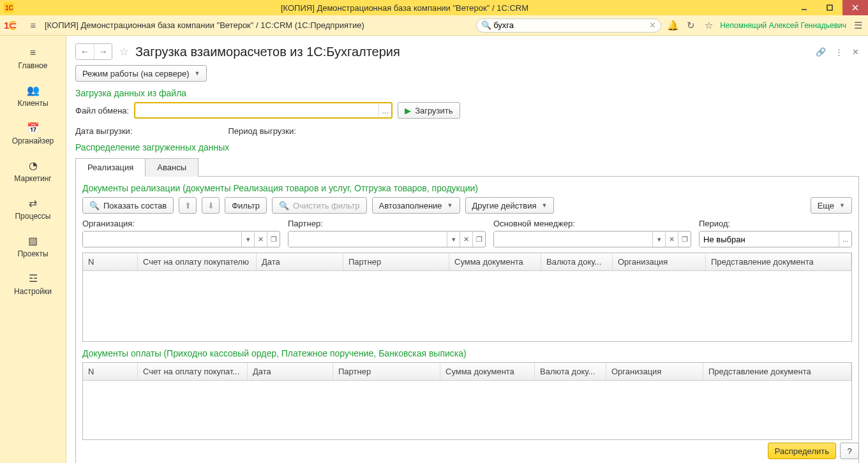 This screenshot has width=868, height=463. I want to click on search-clear-icon: ✕, so click(652, 26).